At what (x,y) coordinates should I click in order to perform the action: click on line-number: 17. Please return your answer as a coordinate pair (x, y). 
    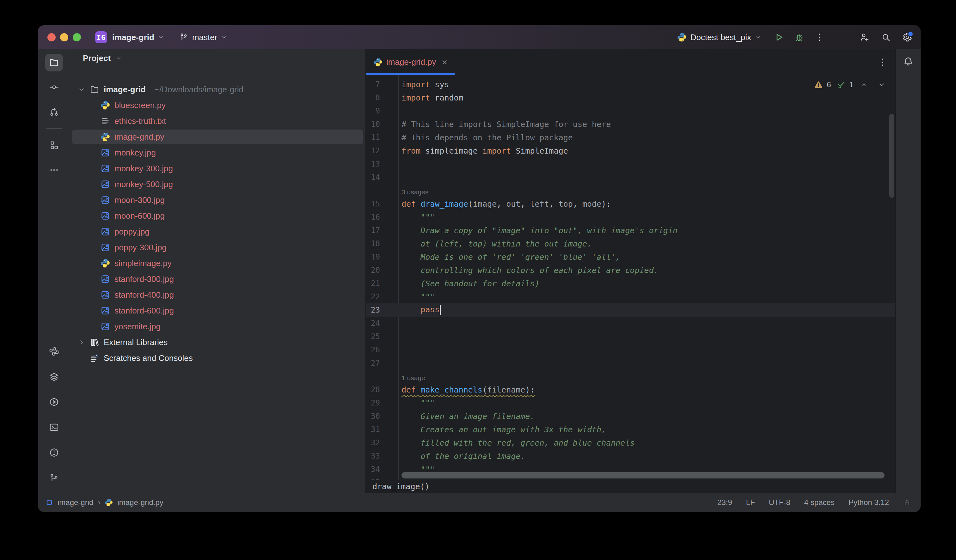
    Looking at the image, I should click on (382, 231).